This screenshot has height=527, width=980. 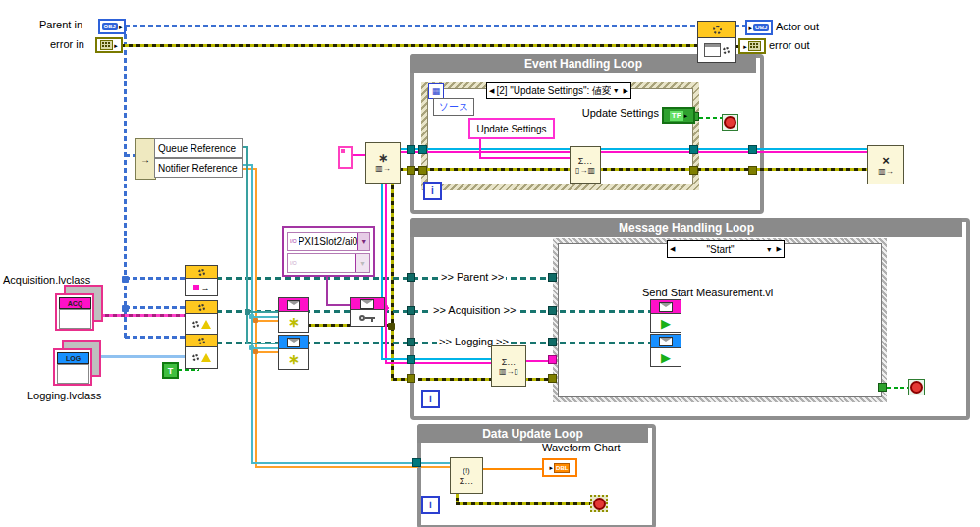 What do you see at coordinates (201, 351) in the screenshot?
I see `launch-logging-actor-vi` at bounding box center [201, 351].